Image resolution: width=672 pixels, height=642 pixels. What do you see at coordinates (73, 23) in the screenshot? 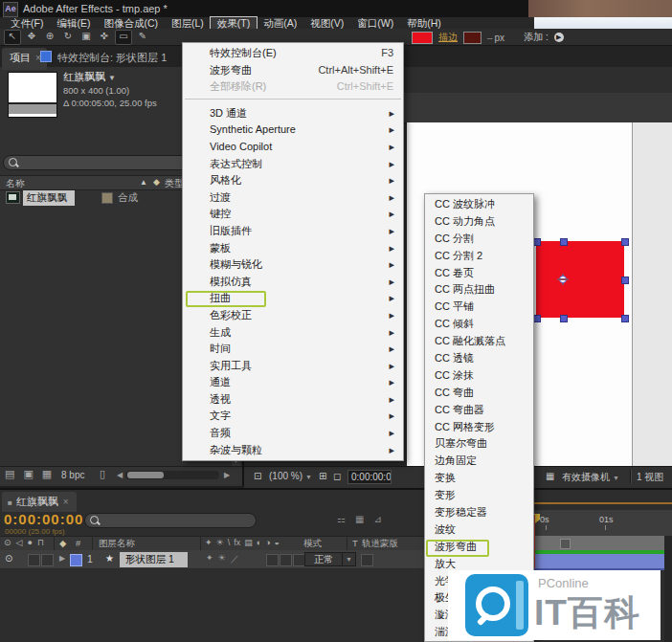
I see `menu-bar-item: 编辑(E)` at bounding box center [73, 23].